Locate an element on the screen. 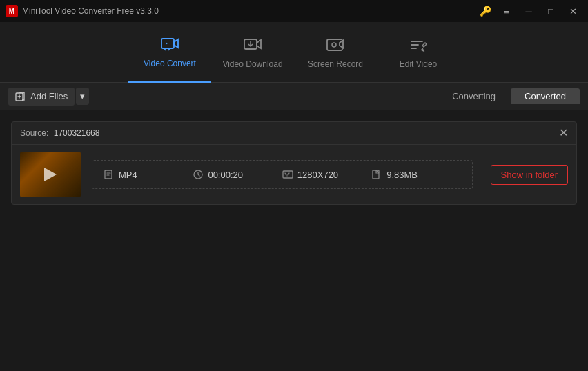  close-item-button: ✕ is located at coordinates (563, 133).